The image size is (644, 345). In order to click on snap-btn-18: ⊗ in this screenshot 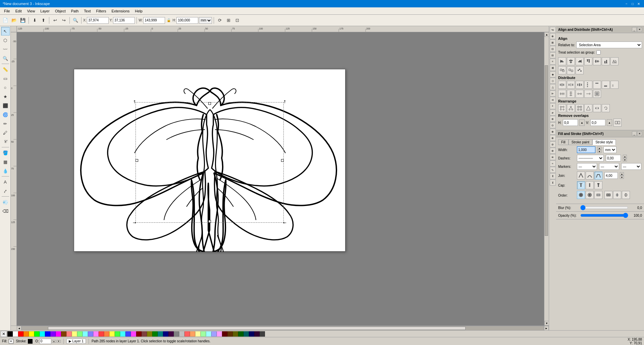, I will do `click(553, 138)`.